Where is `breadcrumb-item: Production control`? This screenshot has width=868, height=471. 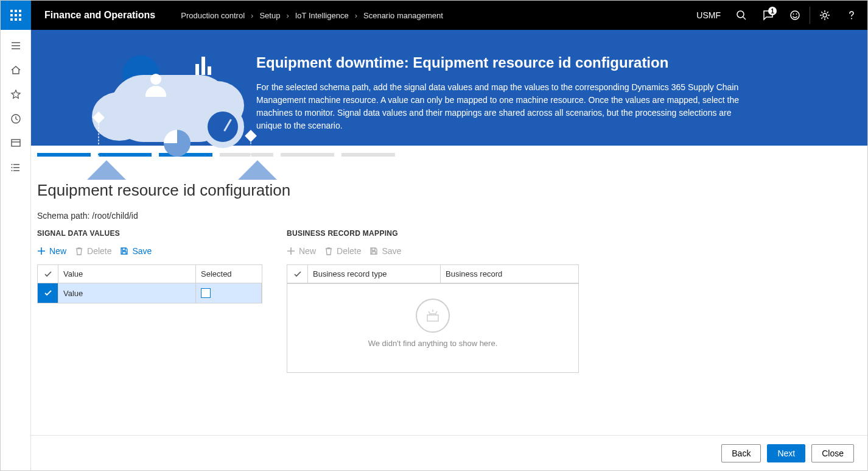
breadcrumb-item: Production control is located at coordinates (213, 16).